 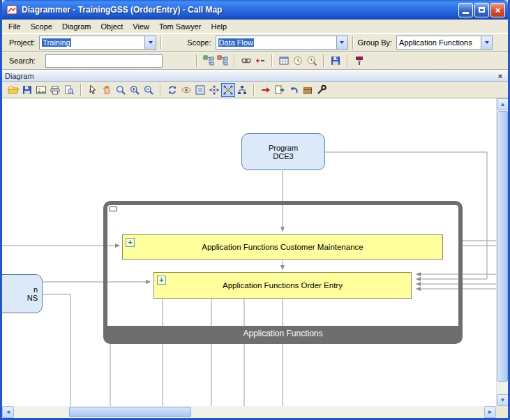 I want to click on grid-icon, so click(x=284, y=61).